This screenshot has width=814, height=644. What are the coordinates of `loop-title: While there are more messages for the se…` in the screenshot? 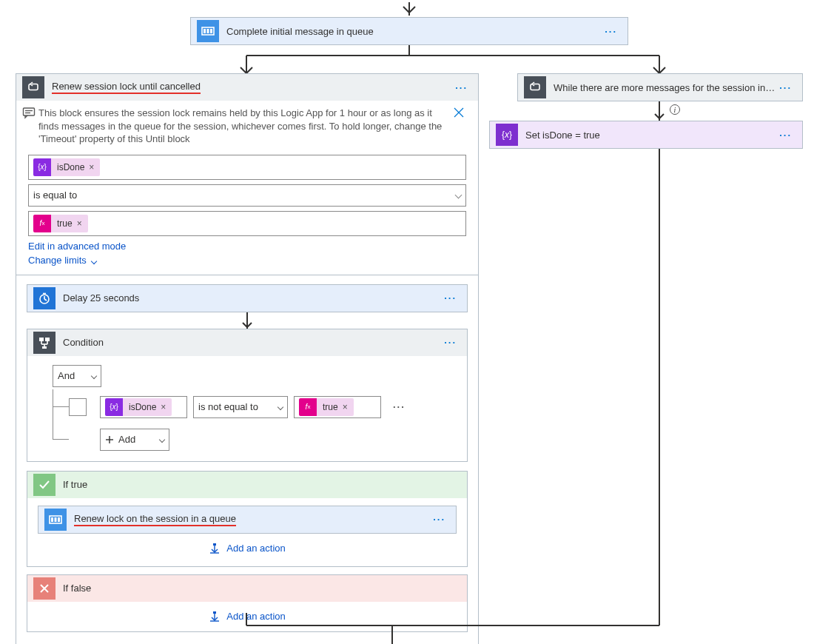 It's located at (665, 87).